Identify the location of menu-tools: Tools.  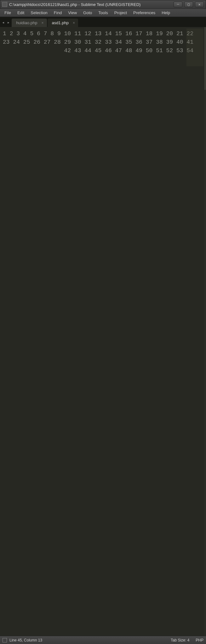
(103, 13).